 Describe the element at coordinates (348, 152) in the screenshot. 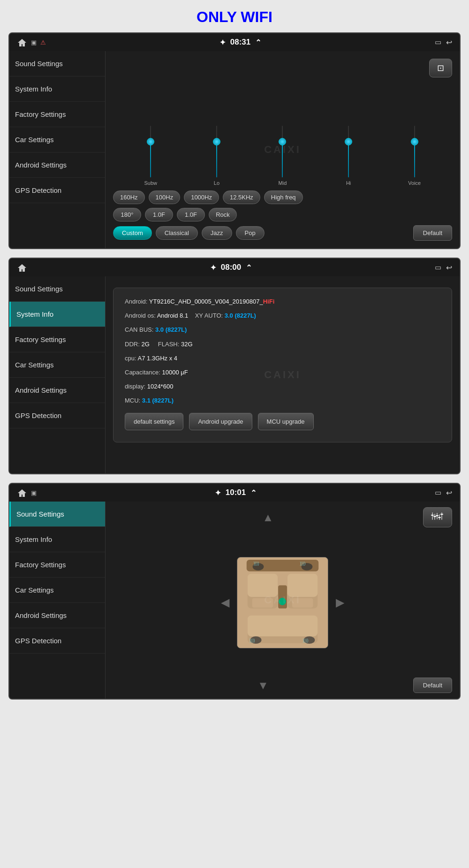

I see `eq-track-hi` at that location.